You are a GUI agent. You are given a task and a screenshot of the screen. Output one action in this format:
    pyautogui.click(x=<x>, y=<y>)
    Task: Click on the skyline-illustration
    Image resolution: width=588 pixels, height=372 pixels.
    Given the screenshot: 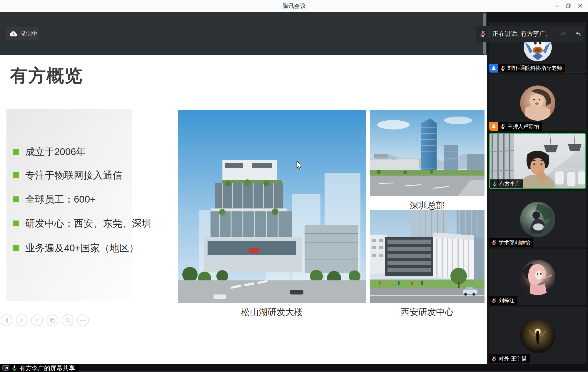 What is the action you would take?
    pyautogui.click(x=427, y=153)
    